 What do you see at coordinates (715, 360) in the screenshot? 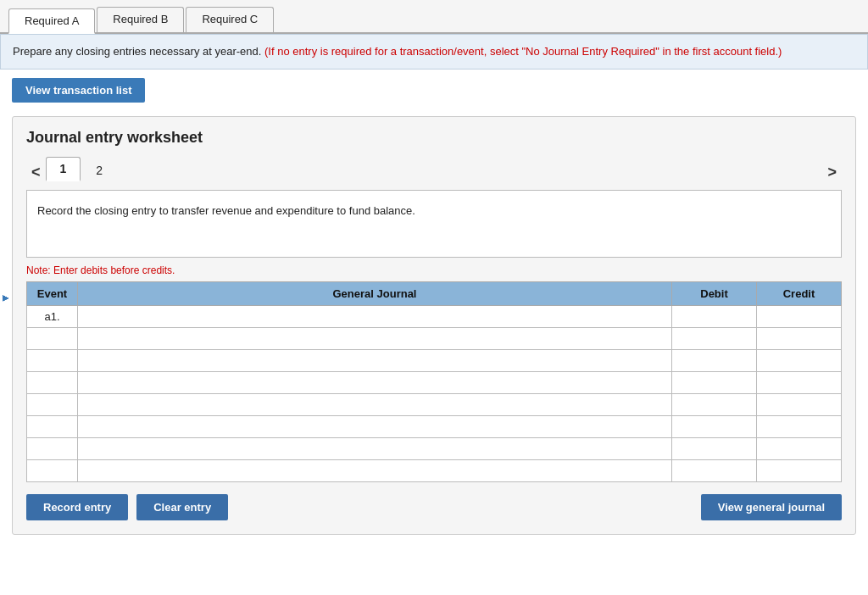
I see `debit-cell-2: ►` at bounding box center [715, 360].